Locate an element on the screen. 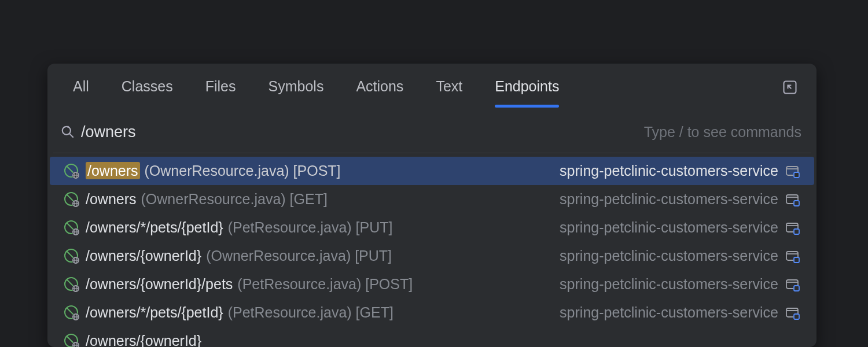 This screenshot has width=868, height=347. result-row: /owners(OwnerResource.java) [GET]spring-… is located at coordinates (432, 199).